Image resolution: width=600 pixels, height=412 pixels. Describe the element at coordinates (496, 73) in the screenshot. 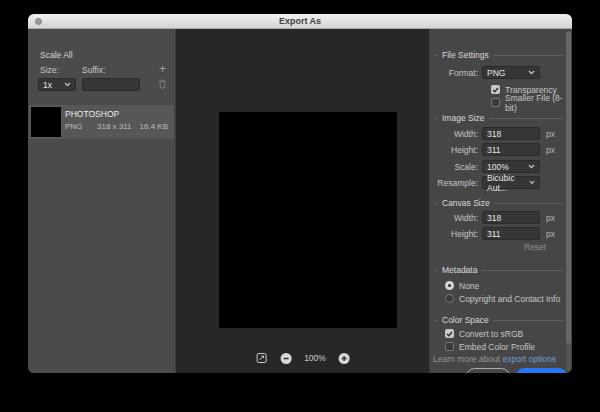

I see `format-value: PNG` at that location.